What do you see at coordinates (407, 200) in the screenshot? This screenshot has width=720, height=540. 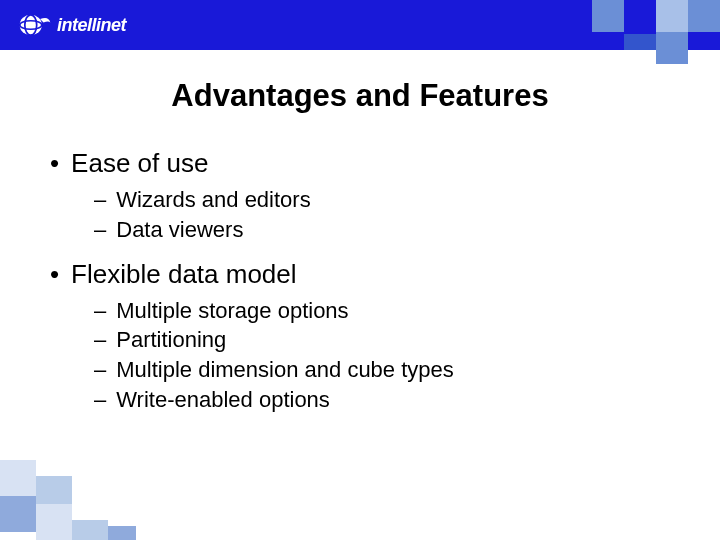 I see `sub-item: –Wizards and editors` at bounding box center [407, 200].